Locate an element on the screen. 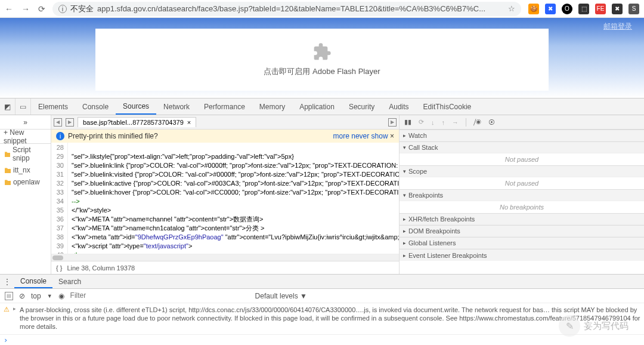  step-over-icon: ⟳ is located at coordinates (421, 122).